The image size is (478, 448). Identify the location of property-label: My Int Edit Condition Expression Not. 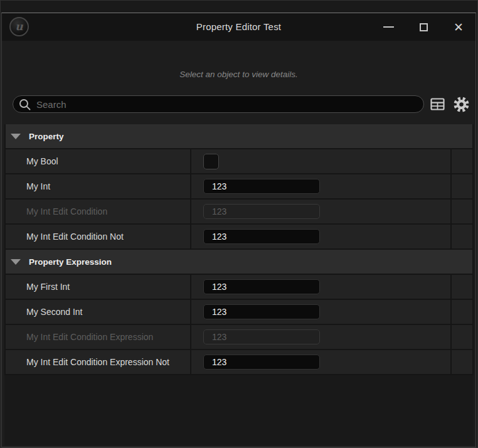
(98, 362).